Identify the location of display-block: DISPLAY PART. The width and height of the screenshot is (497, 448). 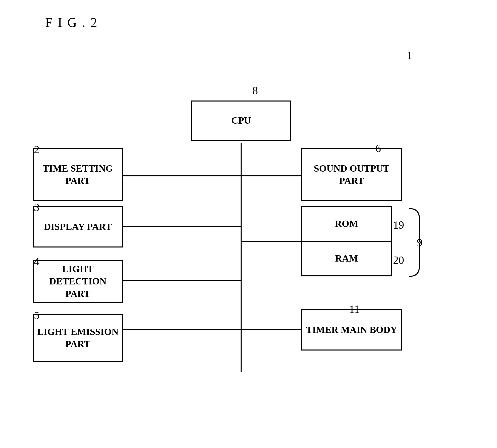
(78, 227).